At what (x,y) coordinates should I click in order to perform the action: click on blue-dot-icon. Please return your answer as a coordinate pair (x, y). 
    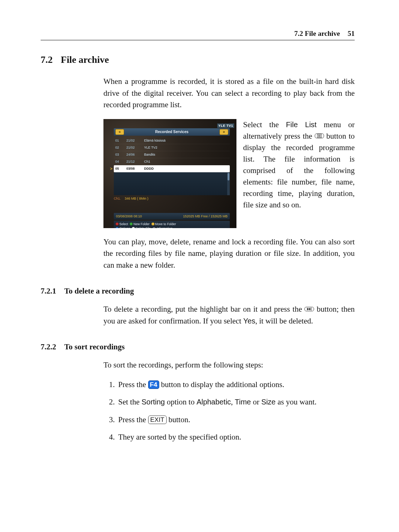
    Looking at the image, I should click on (117, 227).